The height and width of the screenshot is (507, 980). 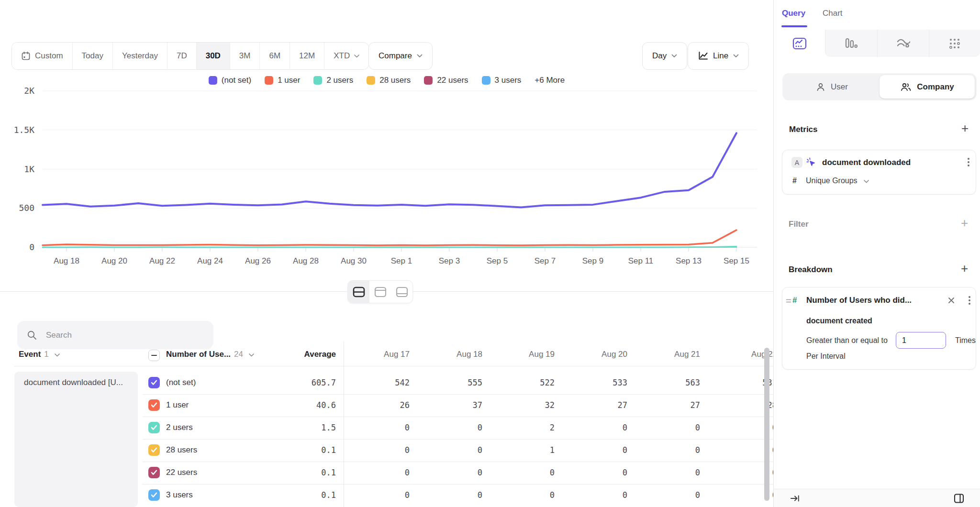 I want to click on layout-toggle-group, so click(x=380, y=292).